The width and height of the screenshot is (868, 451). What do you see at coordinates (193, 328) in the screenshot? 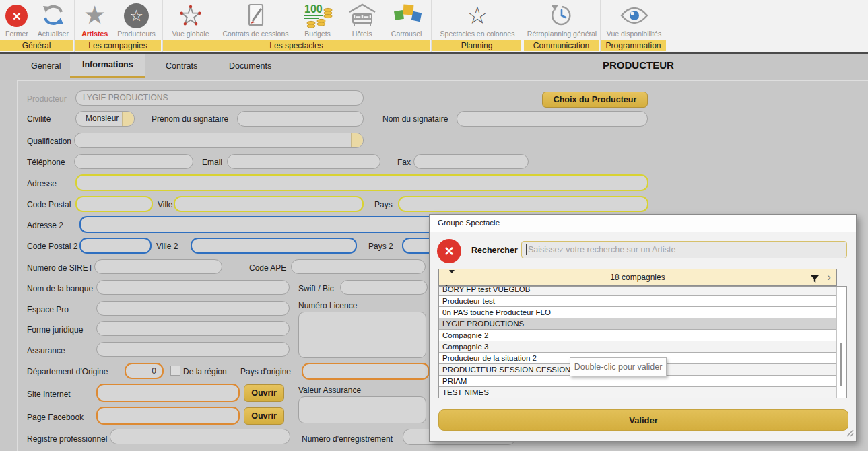
I see `forme-juridique-field` at bounding box center [193, 328].